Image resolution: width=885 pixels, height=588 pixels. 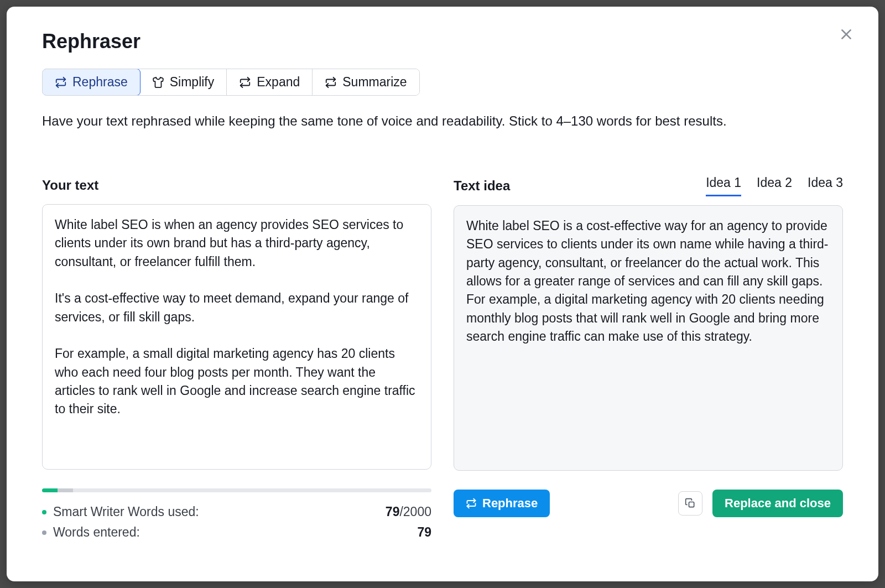 I want to click on simplify-icon, so click(x=158, y=82).